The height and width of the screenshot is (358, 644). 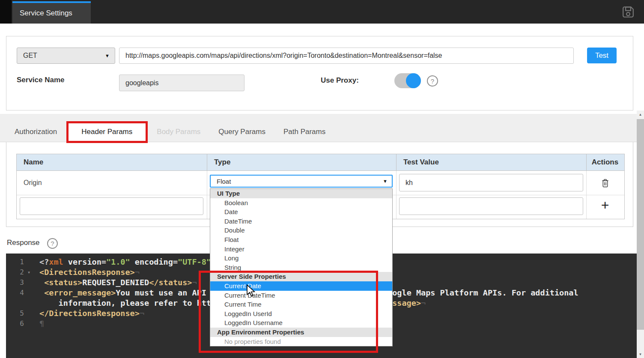 I want to click on param-tabs: AuthorizationHeader ParamsBody ParamsQue…, so click(x=319, y=128).